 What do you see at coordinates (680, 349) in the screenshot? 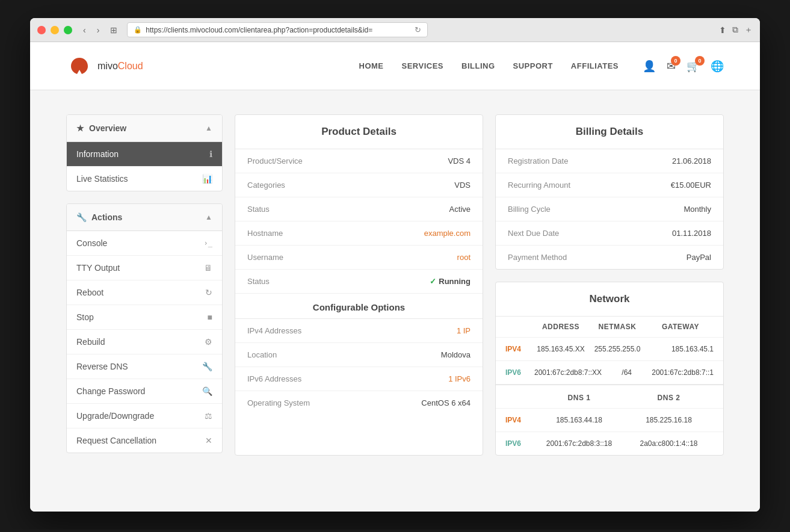
I see `network-gw-ipv4: 185.163.45.1` at bounding box center [680, 349].